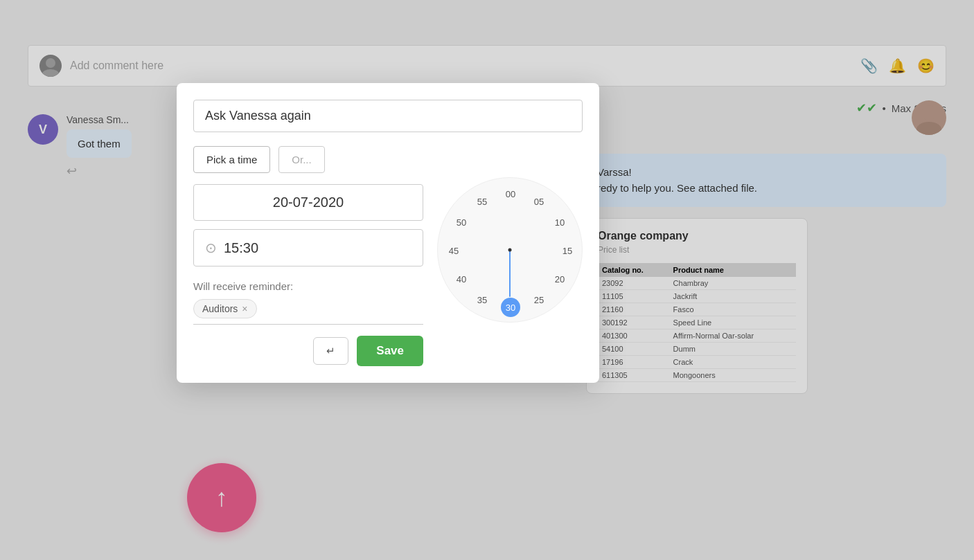  What do you see at coordinates (560, 223) in the screenshot?
I see `clock-number-10: 10` at bounding box center [560, 223].